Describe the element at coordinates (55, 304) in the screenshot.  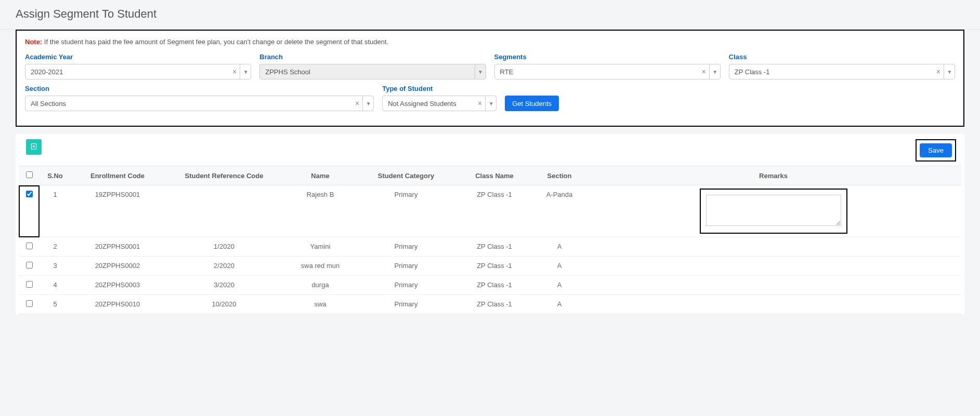
I see `cell-sno: 5` at that location.